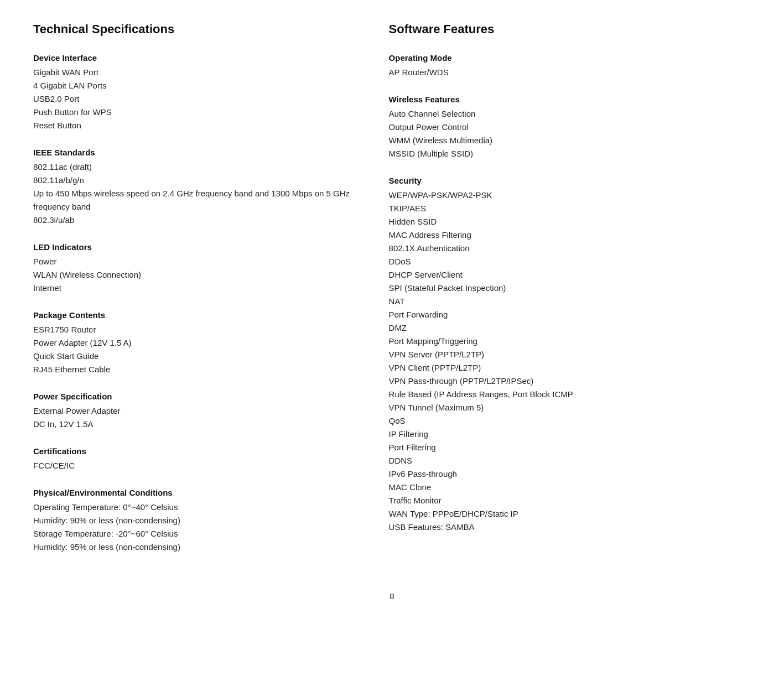  I want to click on section-heading-physical-environmental: Physical/Environmental Conditions, so click(195, 492).